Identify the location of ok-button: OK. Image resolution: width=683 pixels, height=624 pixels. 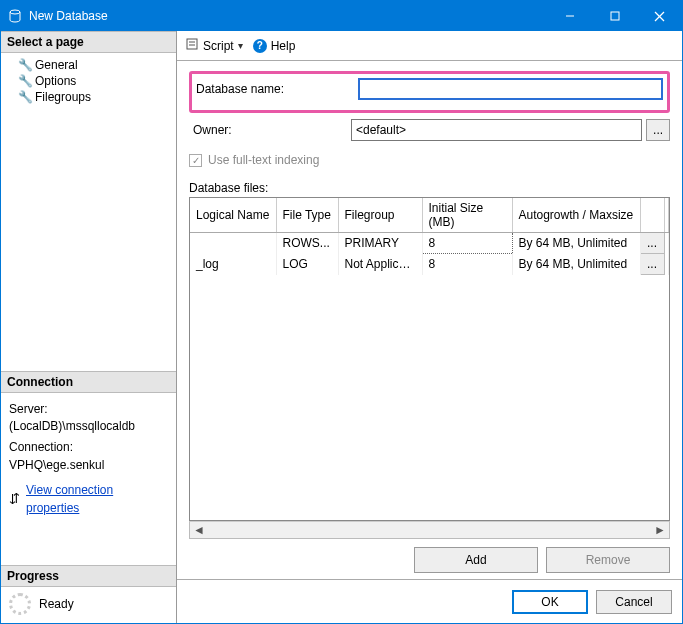
(550, 602).